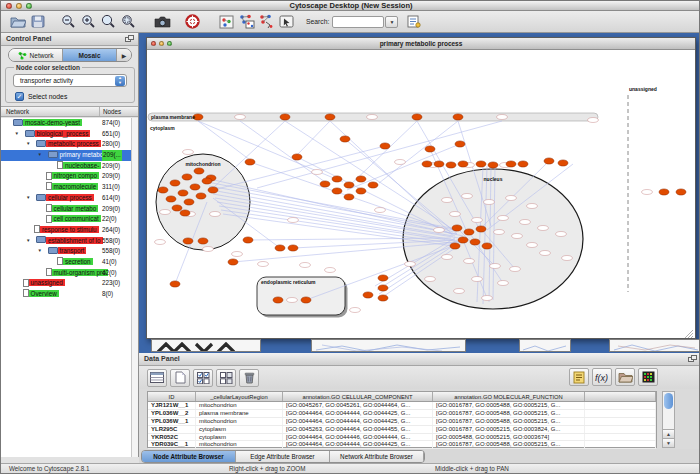 This screenshot has height=474, width=700. I want to click on tab-edge-attribute-browser: Edge Attribute Browser, so click(283, 456).